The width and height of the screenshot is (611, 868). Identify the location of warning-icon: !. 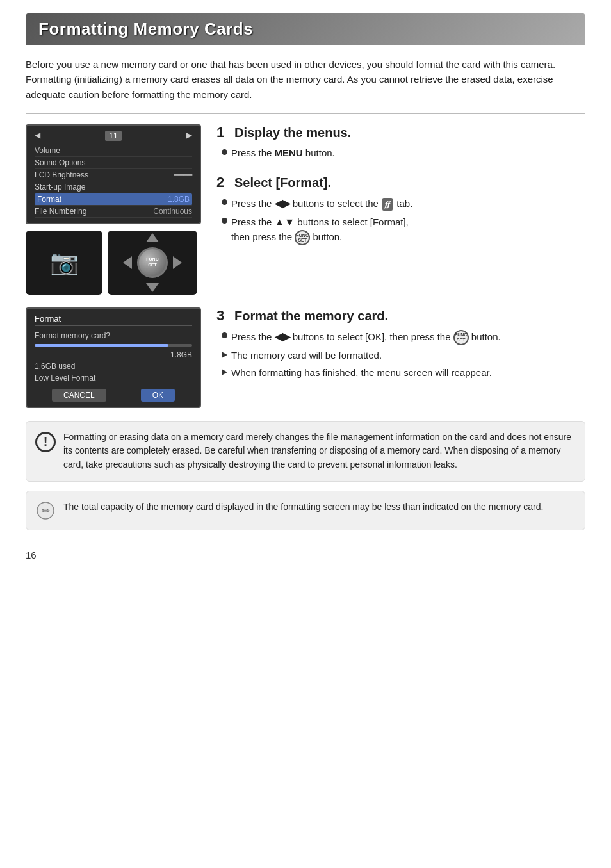
(45, 442).